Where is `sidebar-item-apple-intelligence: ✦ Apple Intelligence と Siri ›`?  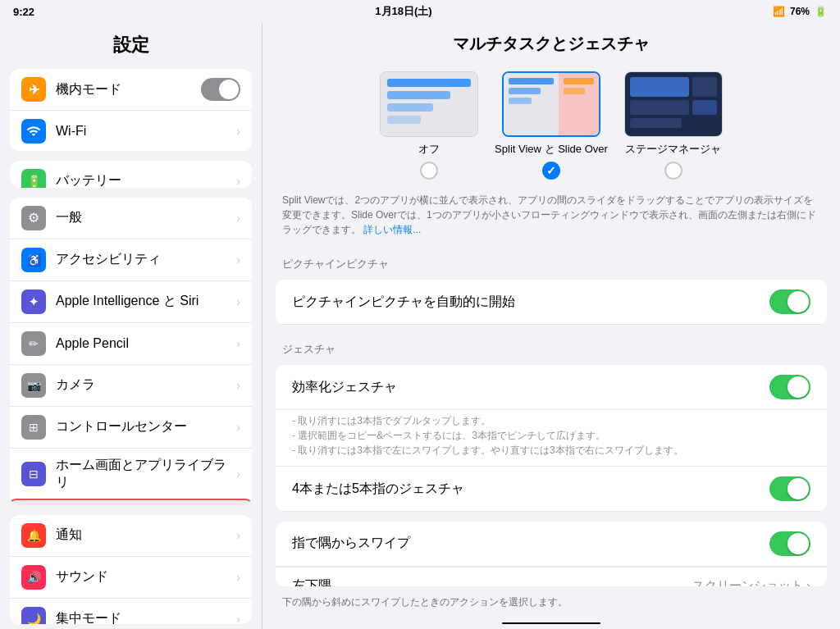 sidebar-item-apple-intelligence: ✦ Apple Intelligence と Siri › is located at coordinates (131, 302).